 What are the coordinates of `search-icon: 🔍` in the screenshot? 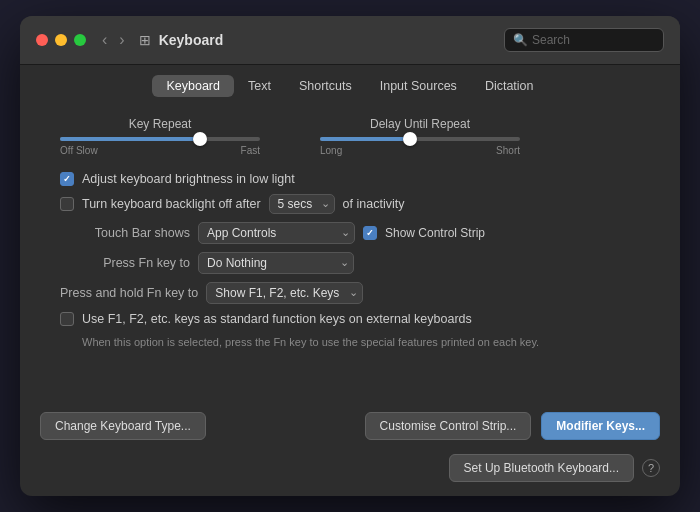 It's located at (520, 40).